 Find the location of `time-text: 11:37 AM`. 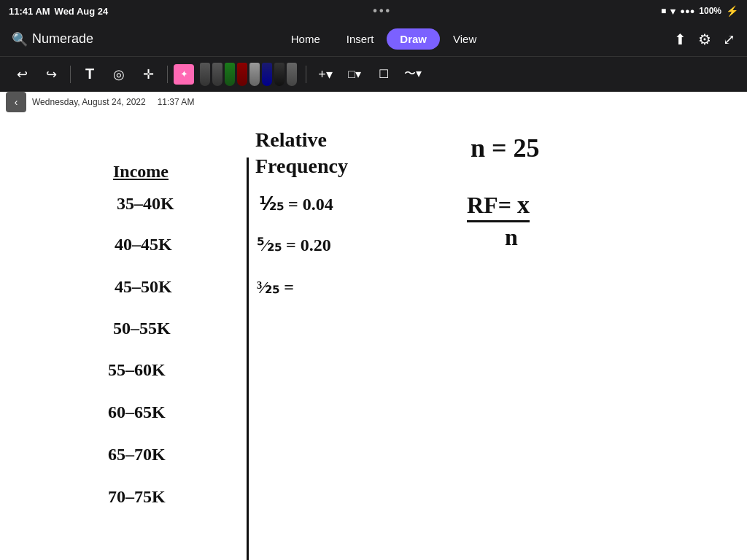

time-text: 11:37 AM is located at coordinates (177, 102).